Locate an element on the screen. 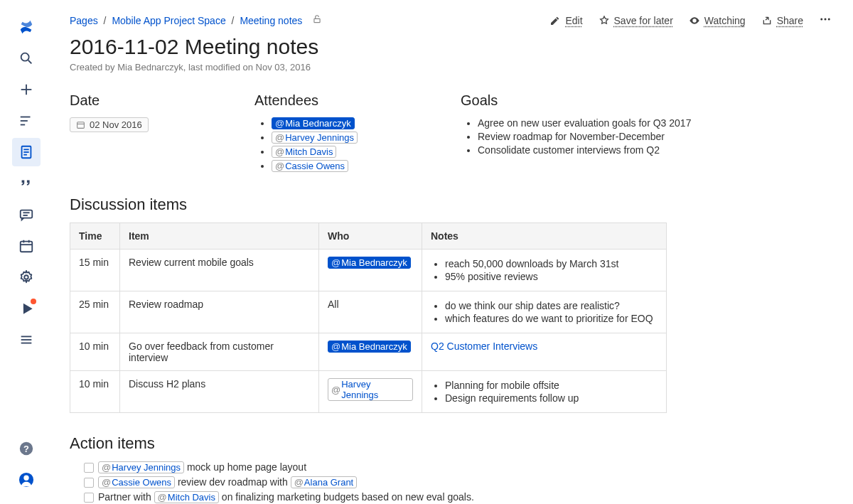 Image resolution: width=853 pixels, height=504 pixels. edit-label: Edit is located at coordinates (574, 21).